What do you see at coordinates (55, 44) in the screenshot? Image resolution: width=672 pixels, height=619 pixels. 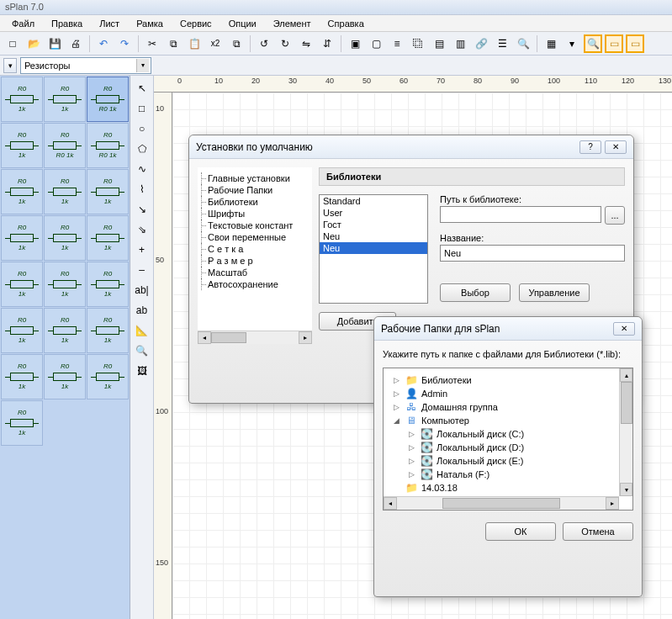 I see `save-button: 💾` at bounding box center [55, 44].